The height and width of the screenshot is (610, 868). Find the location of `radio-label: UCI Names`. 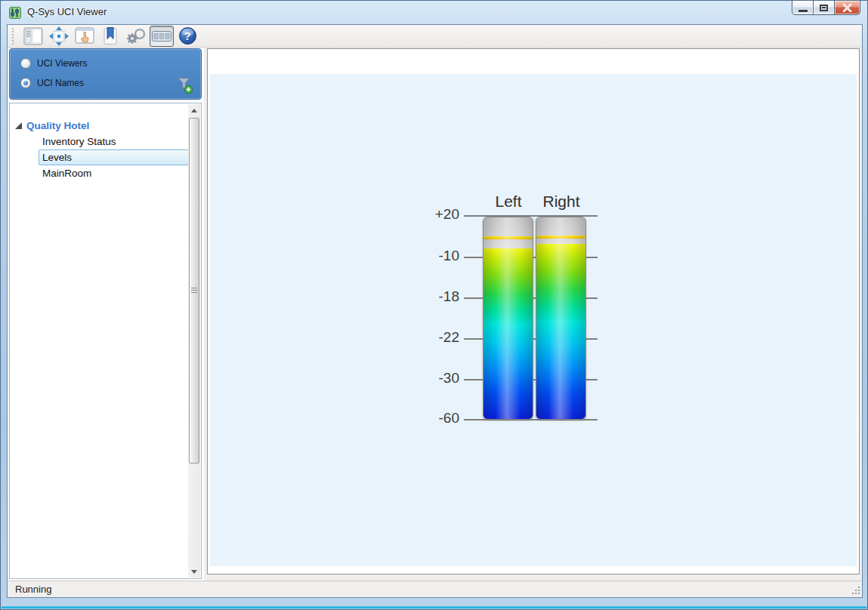

radio-label: UCI Names is located at coordinates (60, 83).